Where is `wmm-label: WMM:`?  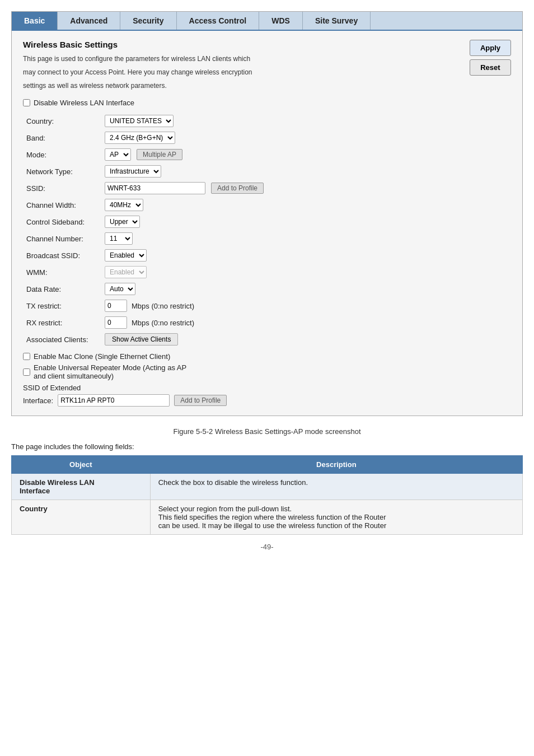
wmm-label: WMM: is located at coordinates (62, 272).